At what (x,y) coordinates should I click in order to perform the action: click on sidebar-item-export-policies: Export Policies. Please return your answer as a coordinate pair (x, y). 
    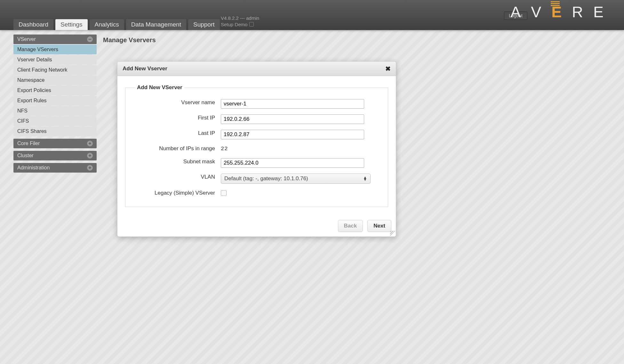
    Looking at the image, I should click on (55, 90).